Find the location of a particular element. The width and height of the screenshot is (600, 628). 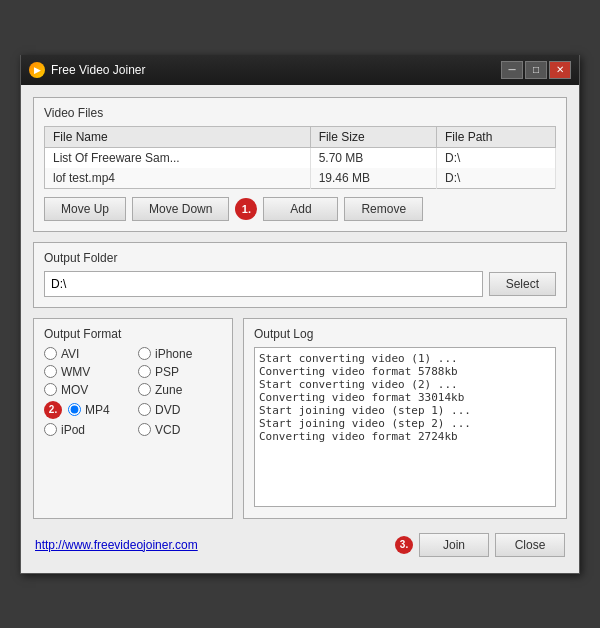

ipod-label: iPod is located at coordinates (73, 430).